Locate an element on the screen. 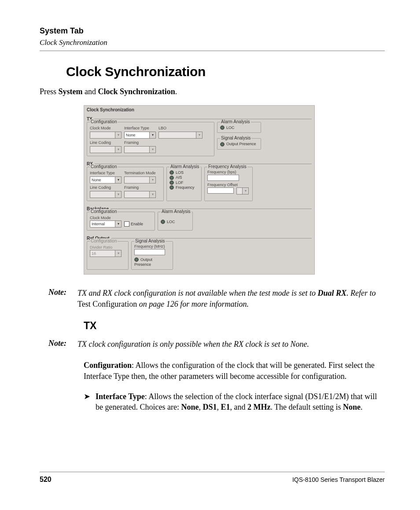 This screenshot has height=510, width=420. tx-alarm-loc: LOC is located at coordinates (231, 128).